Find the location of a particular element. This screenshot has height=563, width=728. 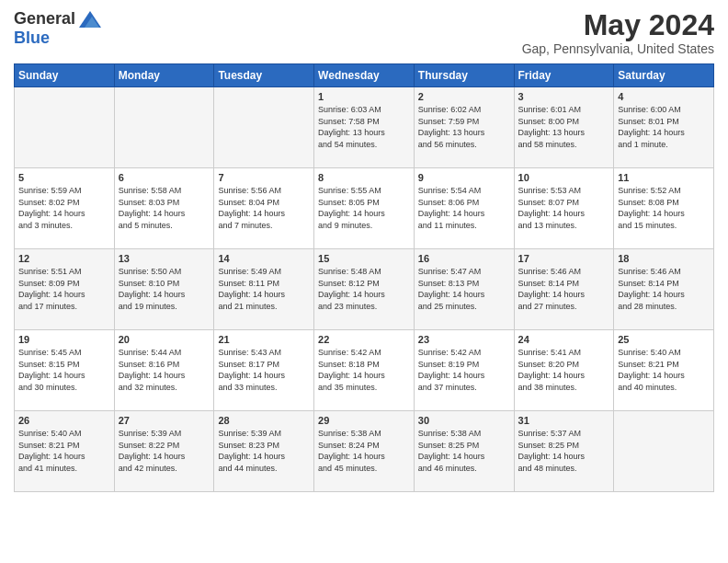

day-cell: 10Sunrise: 5:53 AM Sunset: 8:07 PM Dayli… is located at coordinates (564, 209).